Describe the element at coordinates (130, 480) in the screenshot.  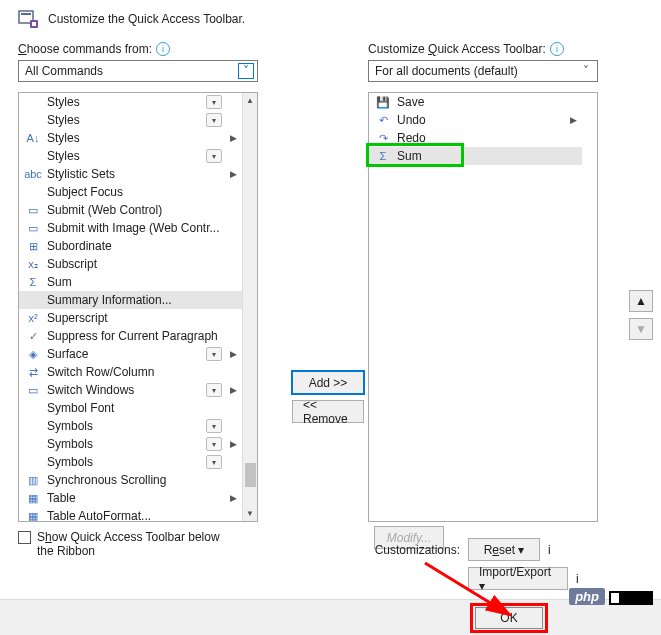
I see `command-item: ▥ Synchronous Scrolling` at that location.